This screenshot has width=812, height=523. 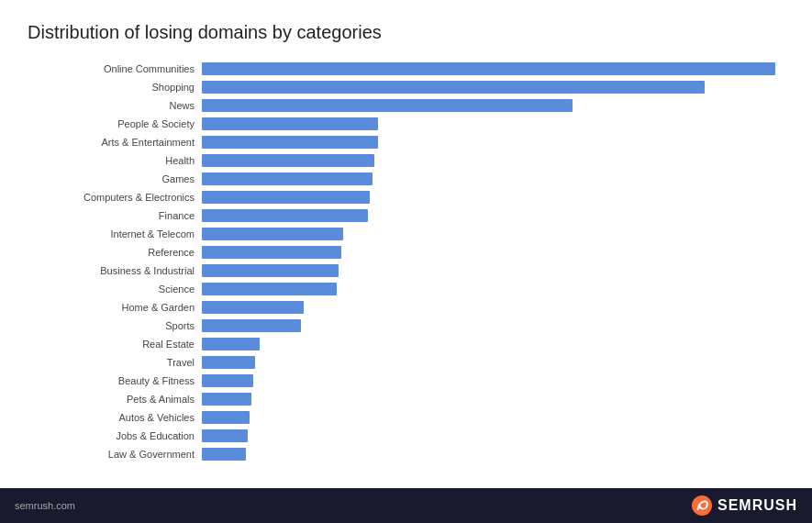 What do you see at coordinates (406, 215) in the screenshot?
I see `bar-row: Finance` at bounding box center [406, 215].